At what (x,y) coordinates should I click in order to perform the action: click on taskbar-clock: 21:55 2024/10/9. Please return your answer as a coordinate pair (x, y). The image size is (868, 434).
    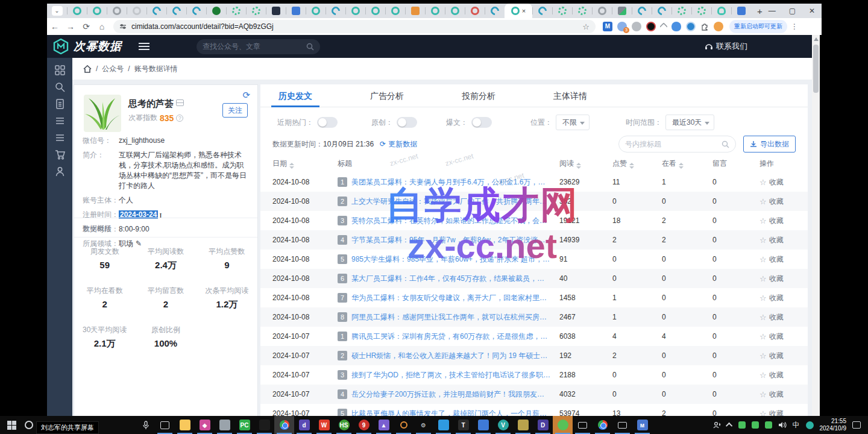
    Looking at the image, I should click on (833, 425).